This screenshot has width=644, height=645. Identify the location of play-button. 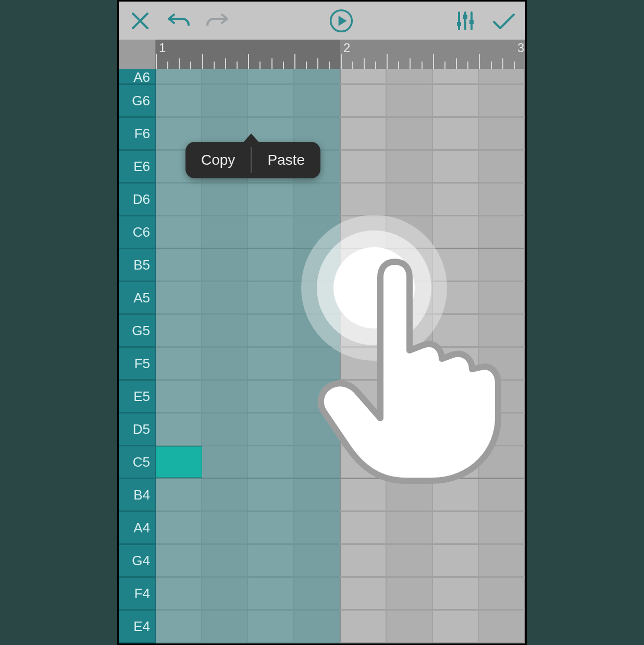
(341, 21).